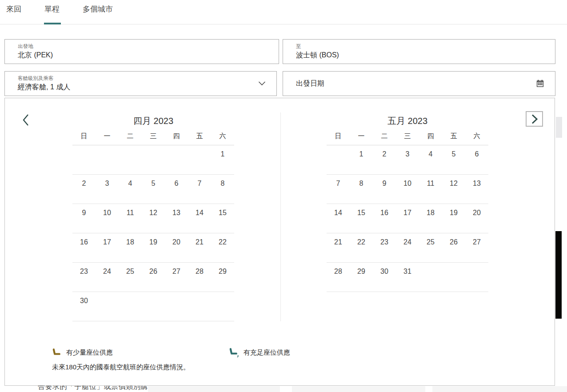  What do you see at coordinates (57, 353) in the screenshot?
I see `seat-limited-icon` at bounding box center [57, 353].